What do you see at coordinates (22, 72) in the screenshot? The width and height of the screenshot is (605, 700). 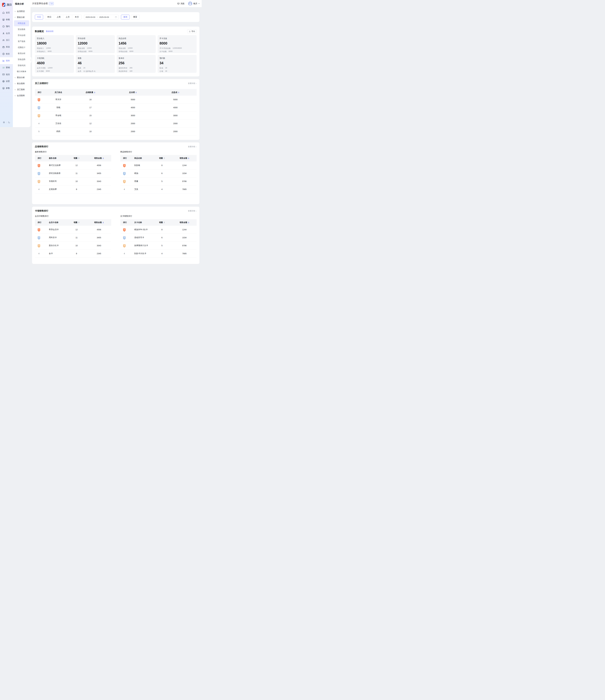 I see `sidebar-item-银行对账单: 银行对账单` at bounding box center [22, 72].